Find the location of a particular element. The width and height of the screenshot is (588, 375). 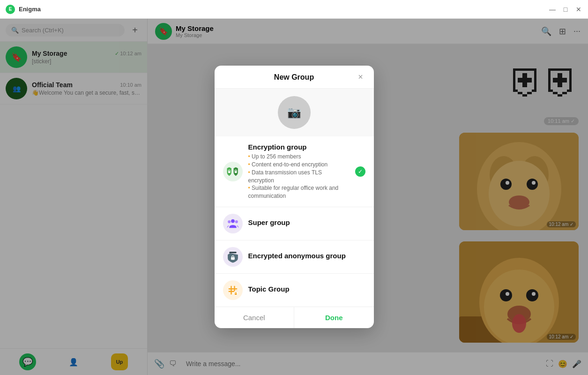

anon-group-content: Encrypted anonymous group is located at coordinates (307, 257).